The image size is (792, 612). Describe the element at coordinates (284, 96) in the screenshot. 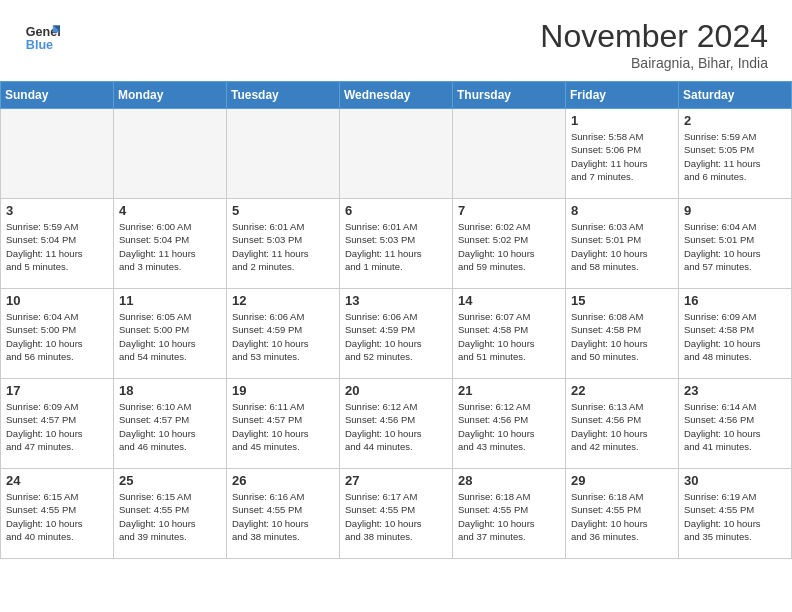

I see `weekday-header-tuesday: Tuesday` at that location.